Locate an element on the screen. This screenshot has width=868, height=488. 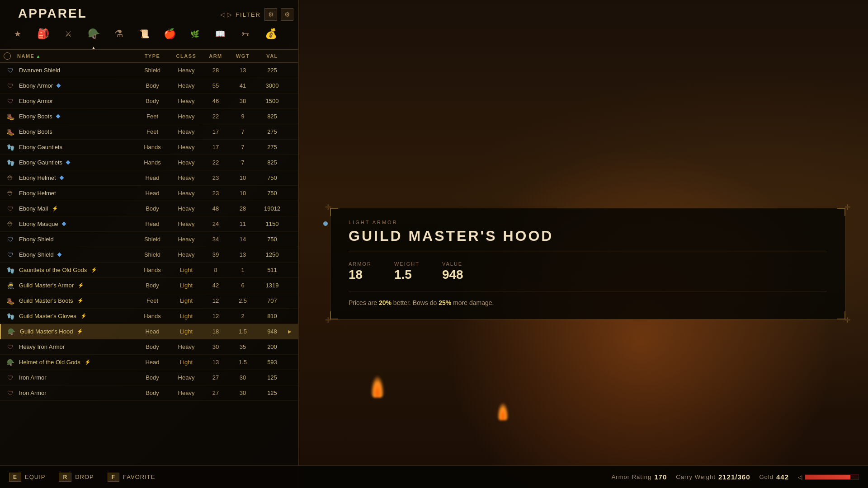
item-icon: 🥷 is located at coordinates (10, 286).